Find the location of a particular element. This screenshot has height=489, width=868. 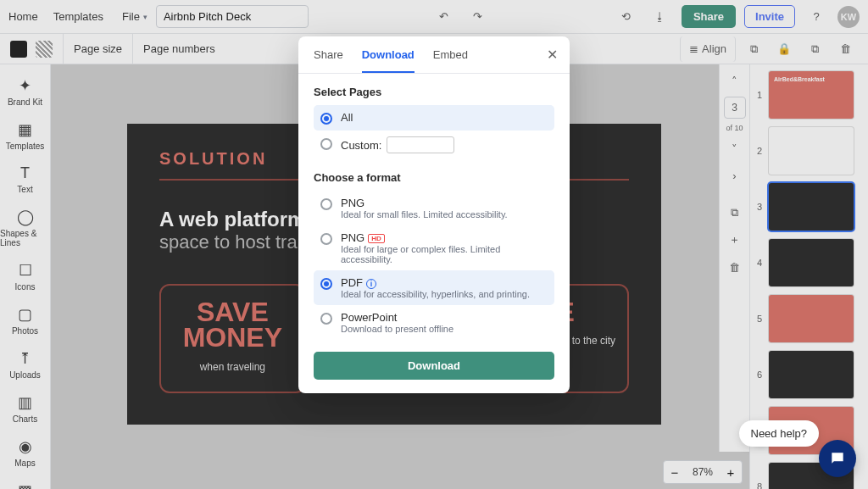

close-icon: ✕ is located at coordinates (553, 54).